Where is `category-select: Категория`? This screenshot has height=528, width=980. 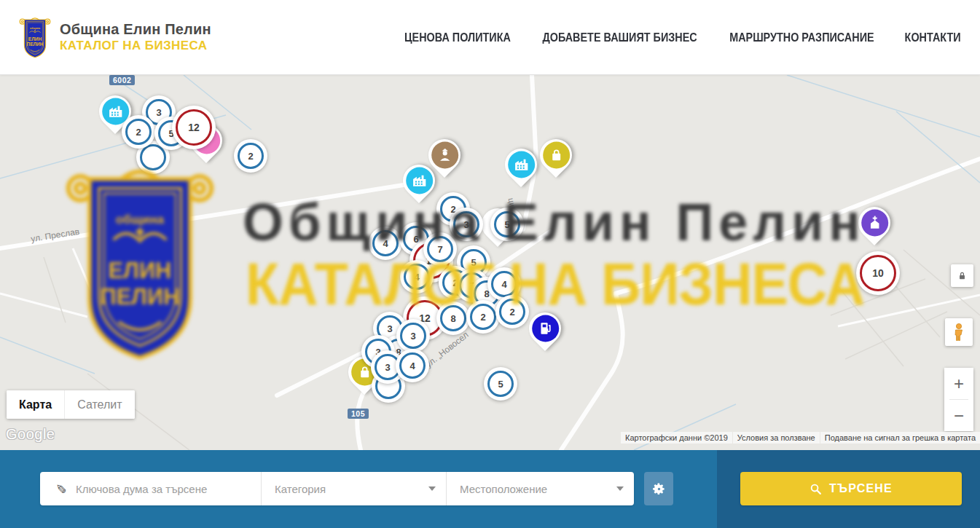
category-select: Категория is located at coordinates (353, 489).